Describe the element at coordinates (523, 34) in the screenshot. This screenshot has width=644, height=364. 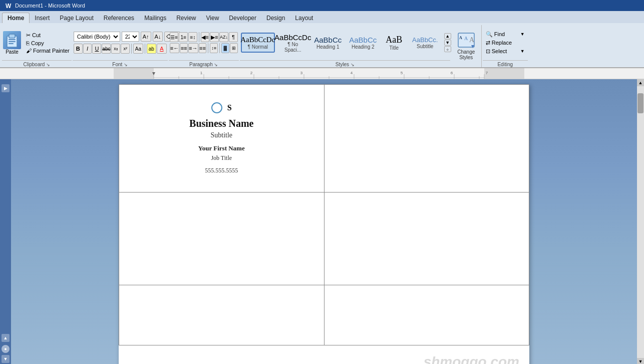
I see `find-dropdown-icon: ▼` at that location.